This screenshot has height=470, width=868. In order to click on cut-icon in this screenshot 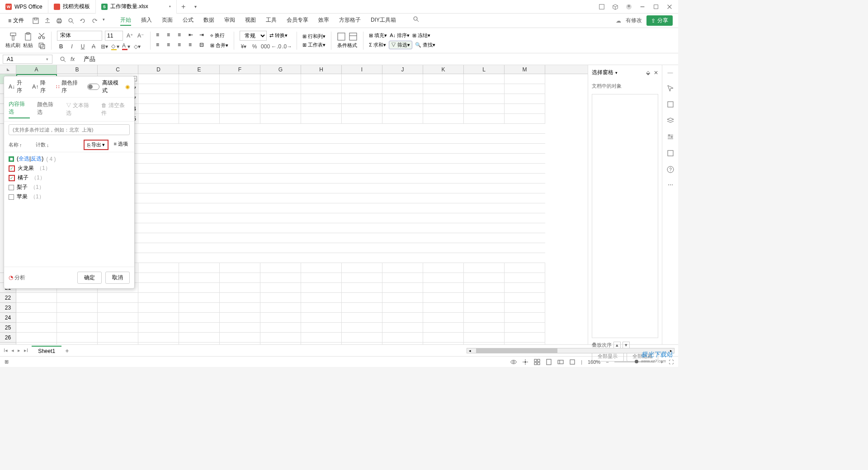, I will do `click(42, 36)`.